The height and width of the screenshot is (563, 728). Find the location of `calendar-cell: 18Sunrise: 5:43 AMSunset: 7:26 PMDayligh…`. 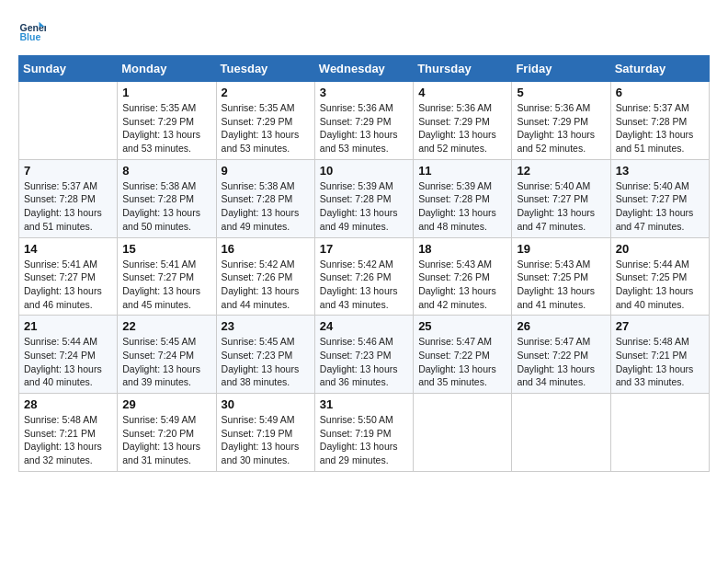

calendar-cell: 18Sunrise: 5:43 AMSunset: 7:26 PMDayligh… is located at coordinates (463, 276).